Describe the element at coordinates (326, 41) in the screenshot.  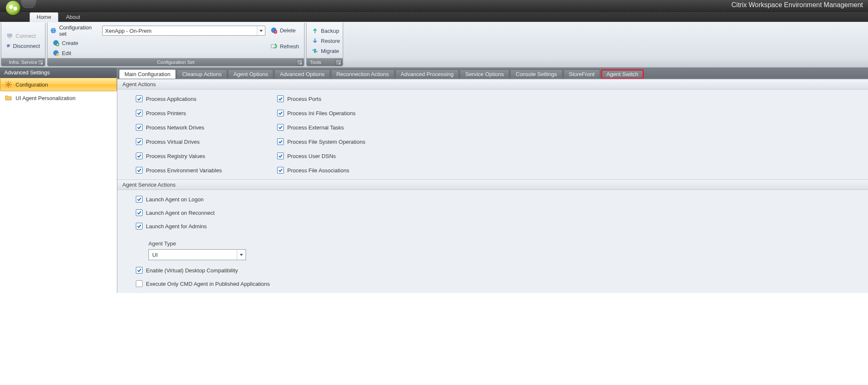
I see `restore-button: Restore` at that location.